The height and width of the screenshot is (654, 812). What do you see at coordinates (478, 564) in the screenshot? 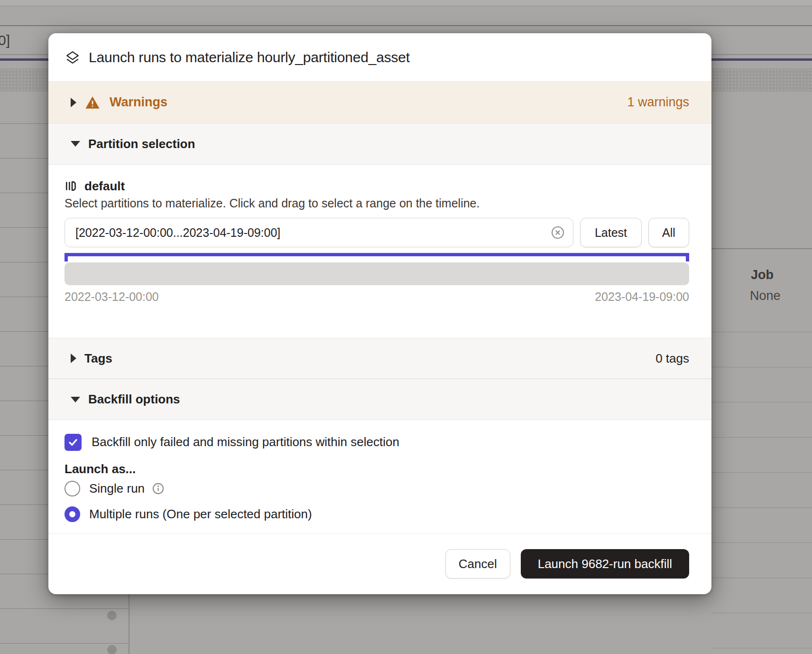
I see `cancel-button: Cancel` at bounding box center [478, 564].